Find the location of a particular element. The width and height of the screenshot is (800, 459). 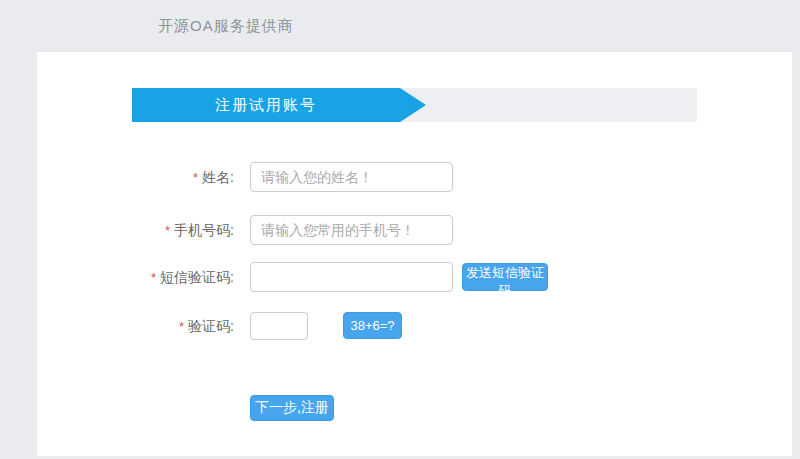

name-label: *姓名: is located at coordinates (136, 178).